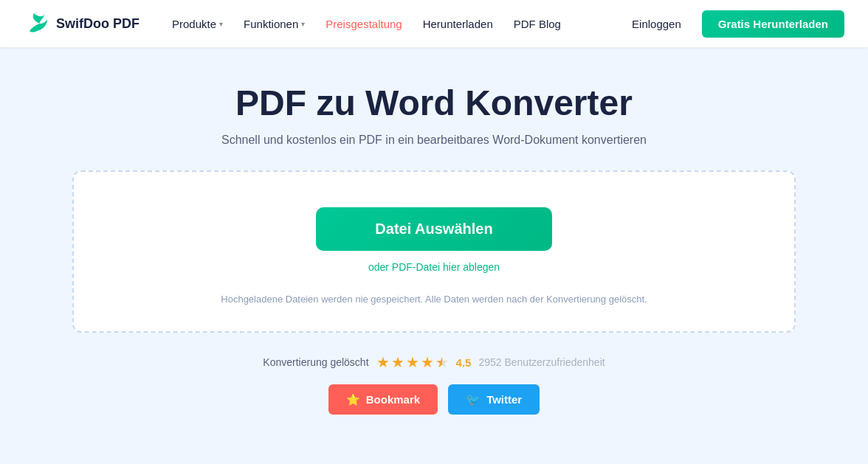  Describe the element at coordinates (657, 24) in the screenshot. I see `login-button: Einloggen` at that location.